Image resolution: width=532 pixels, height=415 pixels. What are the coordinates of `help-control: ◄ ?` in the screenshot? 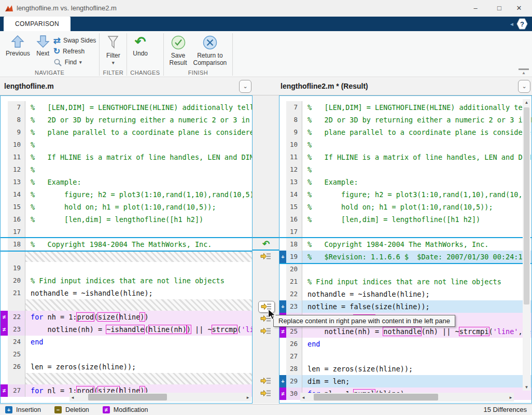 It's located at (519, 24).